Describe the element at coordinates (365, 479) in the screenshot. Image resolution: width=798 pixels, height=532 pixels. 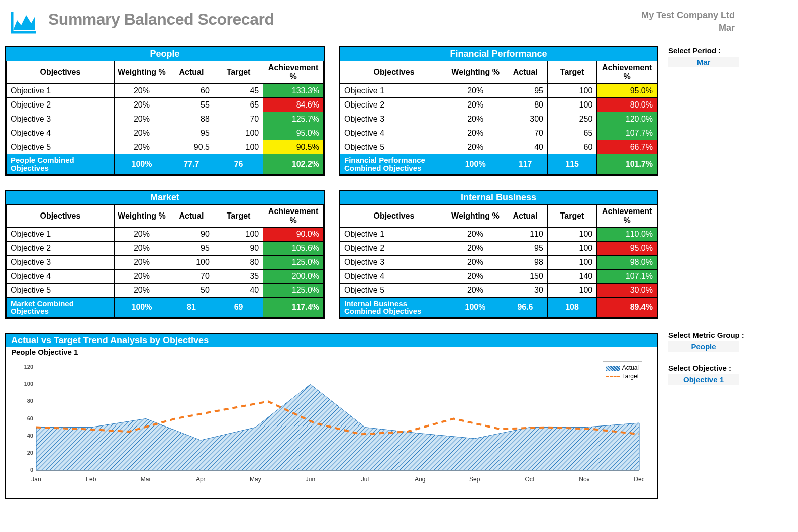
I see `svg-text: Jul` at that location.